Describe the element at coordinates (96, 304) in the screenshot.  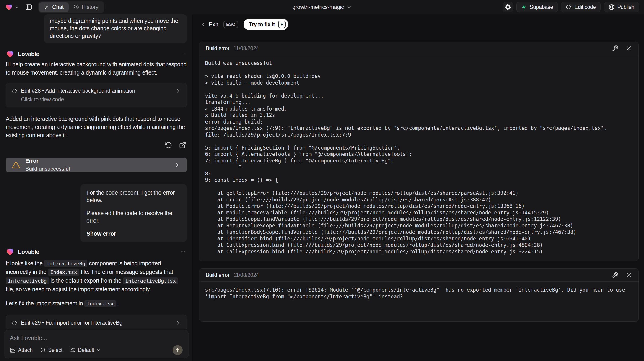
I see `assistant-fix-text-2: Let's fix the import statement in Index.…` at that location.